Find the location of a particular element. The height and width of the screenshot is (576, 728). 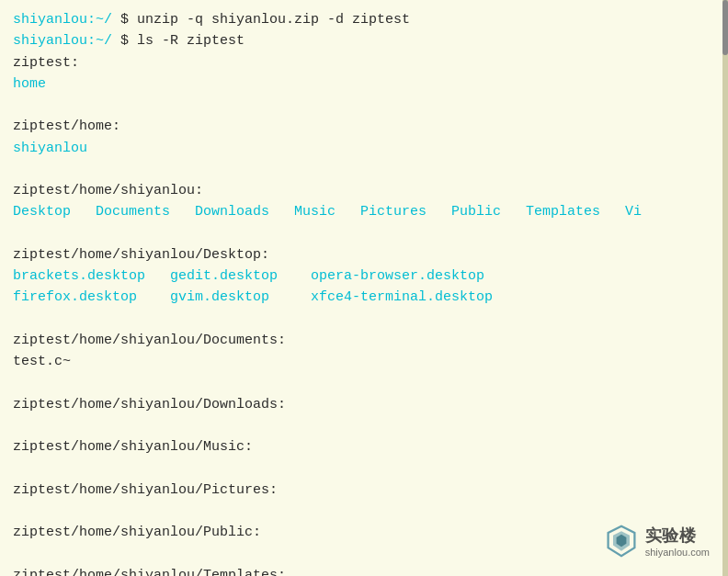

output: brackets.desktop gedit.desktop opera-bro… is located at coordinates (248, 276).